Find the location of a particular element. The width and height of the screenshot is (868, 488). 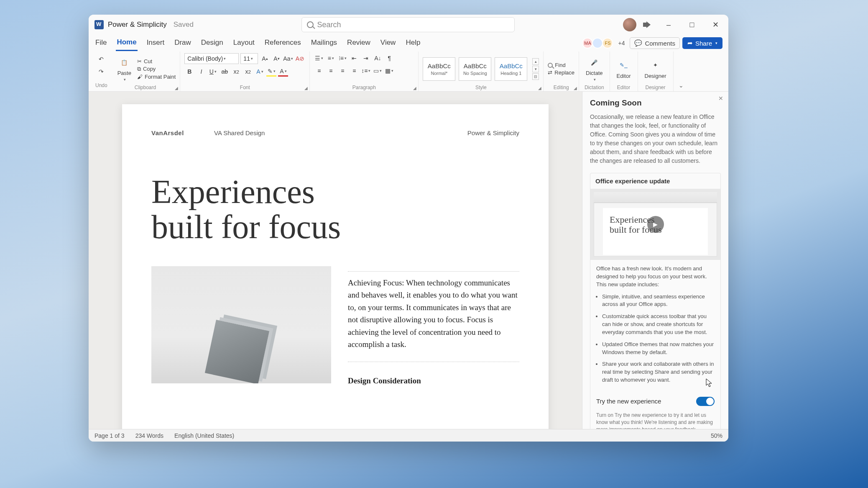

card-thumbnail: Experiencesbuilt for focus ▶ is located at coordinates (656, 224).